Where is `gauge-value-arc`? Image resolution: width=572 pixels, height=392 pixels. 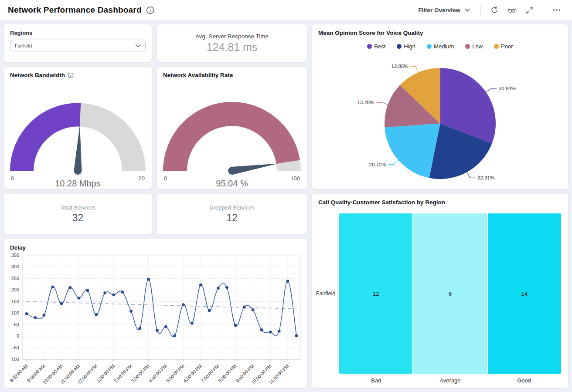
gauge-value-arc is located at coordinates (232, 142).